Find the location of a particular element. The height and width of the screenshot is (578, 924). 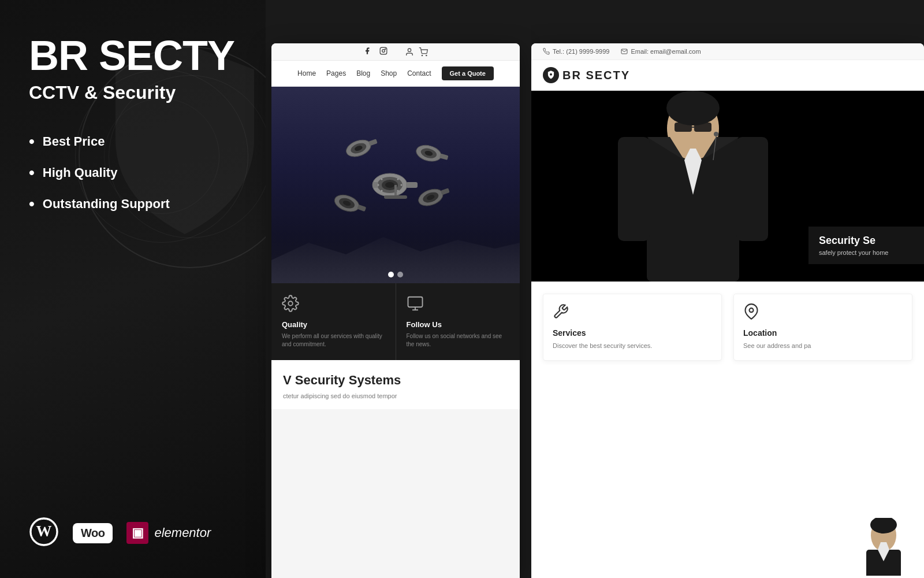

slideshow-dots is located at coordinates (396, 275).